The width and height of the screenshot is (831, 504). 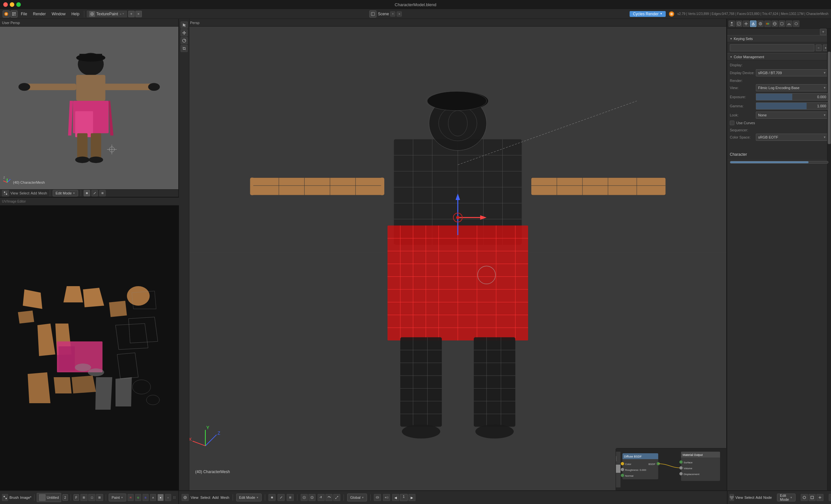 I want to click on view-dropdown: Filmic Log Encoding Base ▼, so click(x=792, y=88).